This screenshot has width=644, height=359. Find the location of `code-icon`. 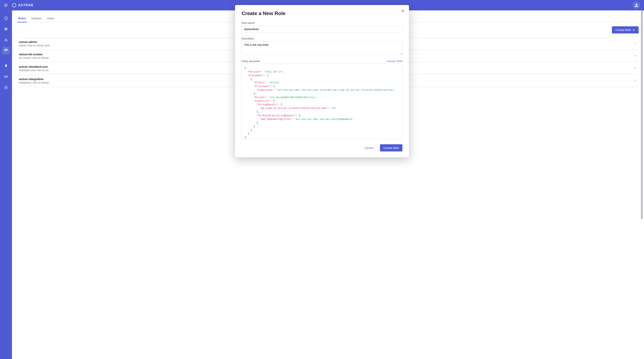

code-icon is located at coordinates (6, 77).